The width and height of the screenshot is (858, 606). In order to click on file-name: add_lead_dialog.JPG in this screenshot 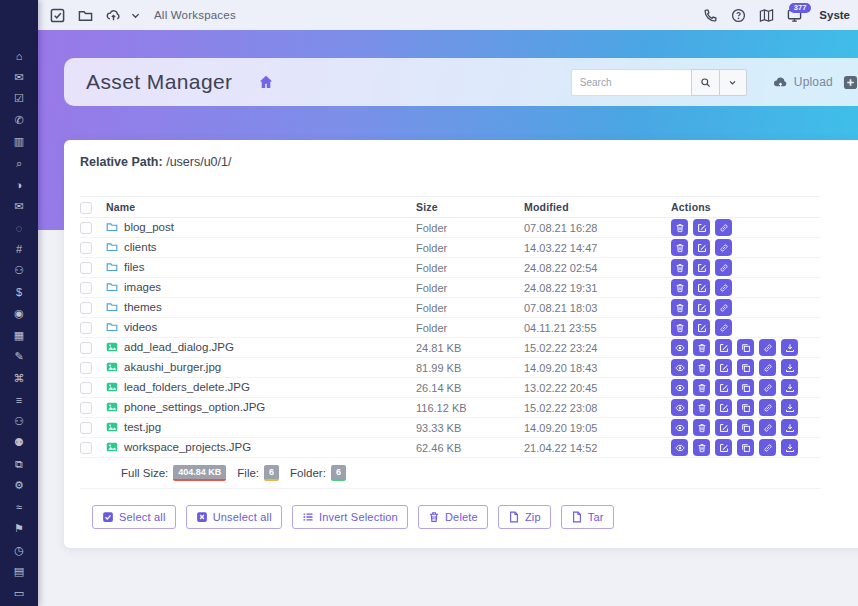, I will do `click(179, 347)`.